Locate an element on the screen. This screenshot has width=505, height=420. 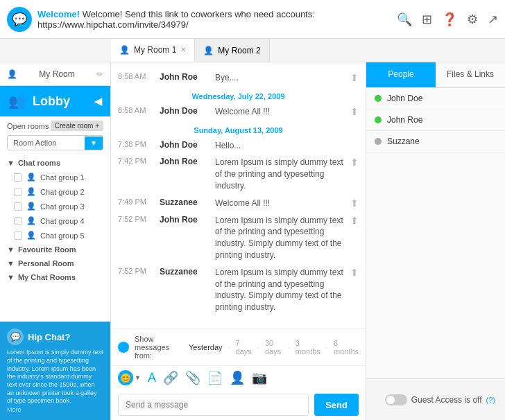
status-offline-dot is located at coordinates (378, 141).